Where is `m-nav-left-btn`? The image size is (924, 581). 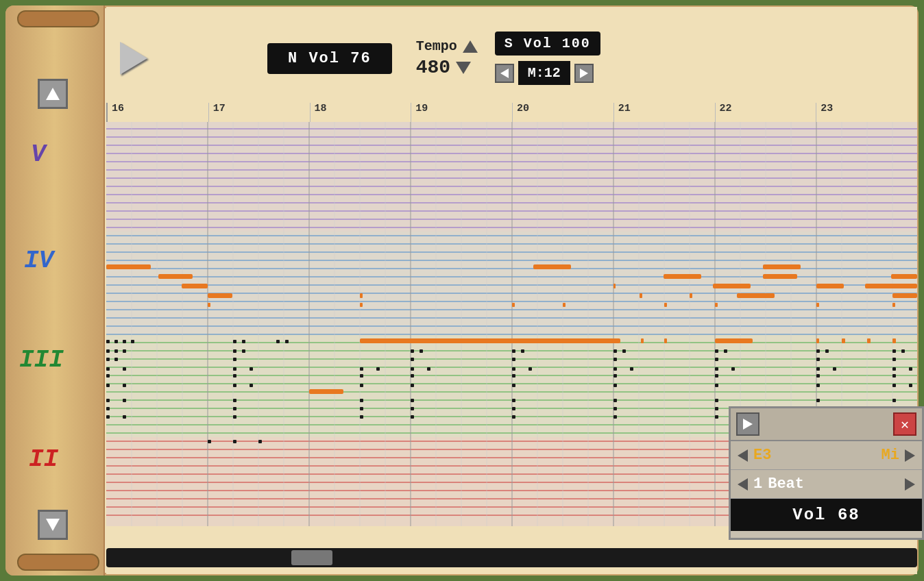 m-nav-left-btn is located at coordinates (504, 73).